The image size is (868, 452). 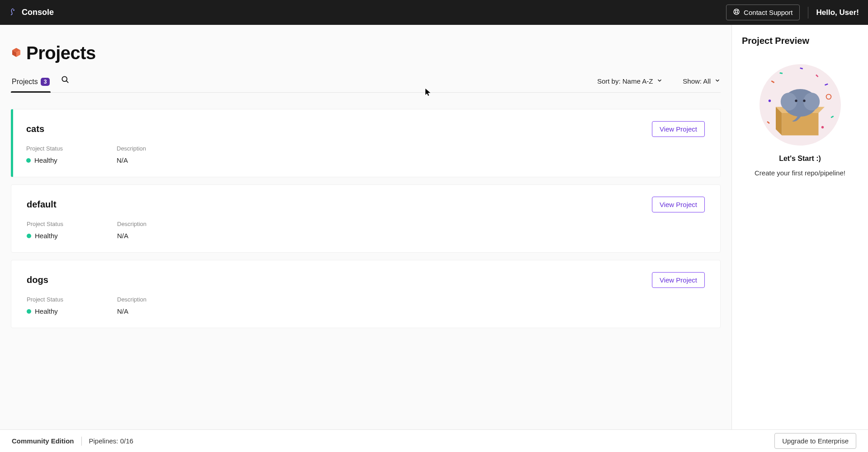 What do you see at coordinates (40, 83) in the screenshot?
I see `tabs-left: Projects 3` at bounding box center [40, 83].